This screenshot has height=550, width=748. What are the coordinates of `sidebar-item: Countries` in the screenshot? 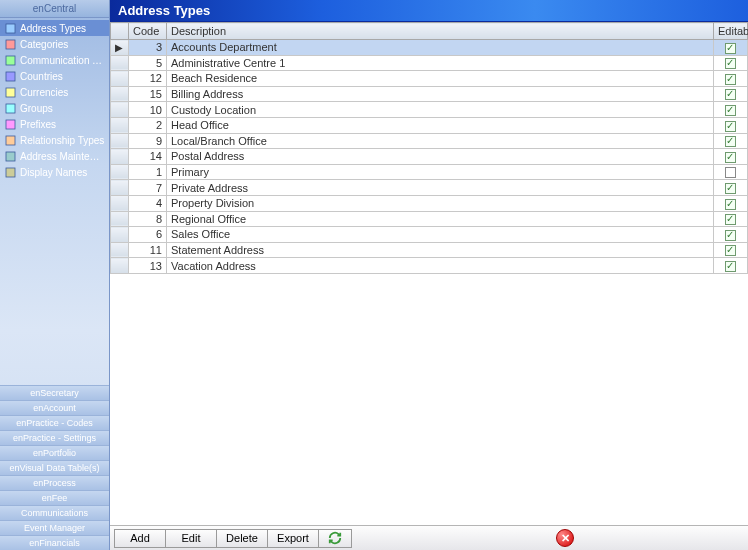 It's located at (54, 76).